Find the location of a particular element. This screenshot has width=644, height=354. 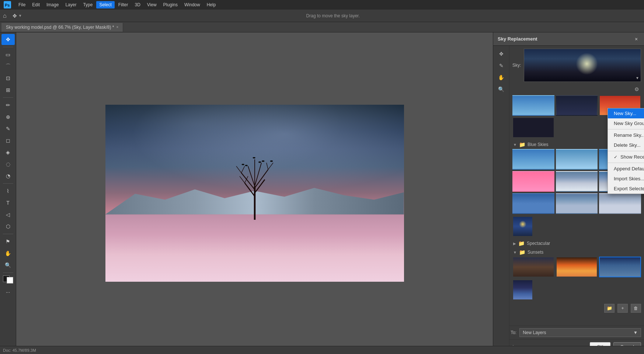

category-arrow-spectacular: ▶ is located at coordinates (515, 243).